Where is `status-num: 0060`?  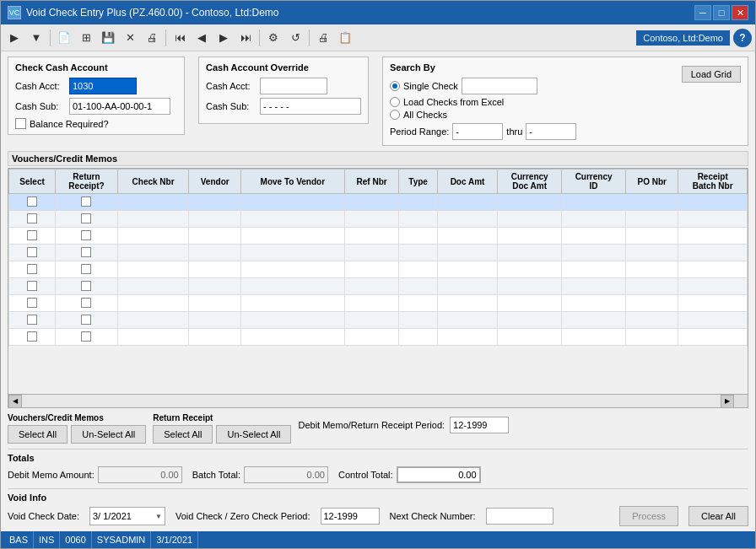
status-num: 0060 is located at coordinates (76, 540).